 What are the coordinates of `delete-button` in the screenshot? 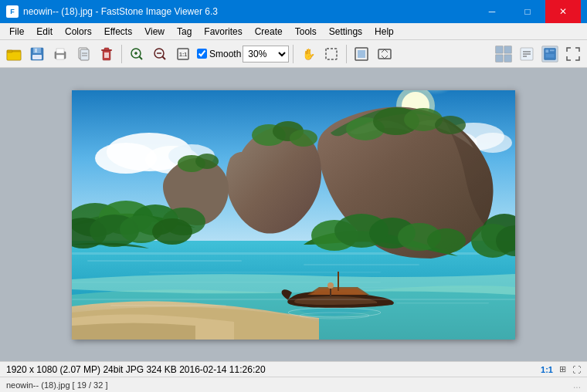 It's located at (107, 54).